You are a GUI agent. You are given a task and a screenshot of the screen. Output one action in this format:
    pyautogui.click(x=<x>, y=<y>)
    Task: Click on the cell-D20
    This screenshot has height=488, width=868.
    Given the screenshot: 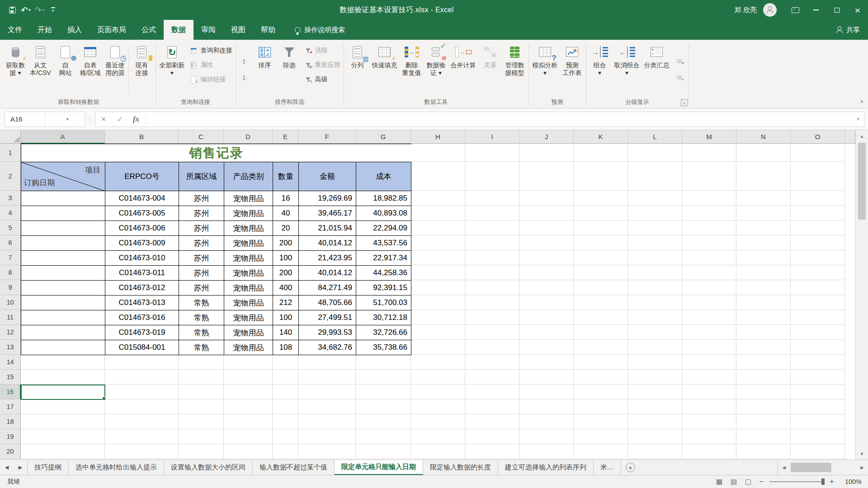 What is the action you would take?
    pyautogui.click(x=248, y=452)
    